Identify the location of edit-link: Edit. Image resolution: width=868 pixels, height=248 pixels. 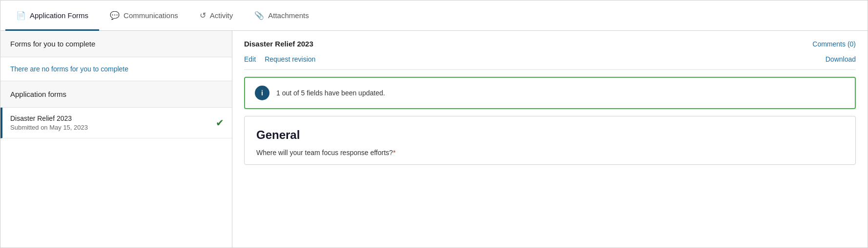
(250, 59).